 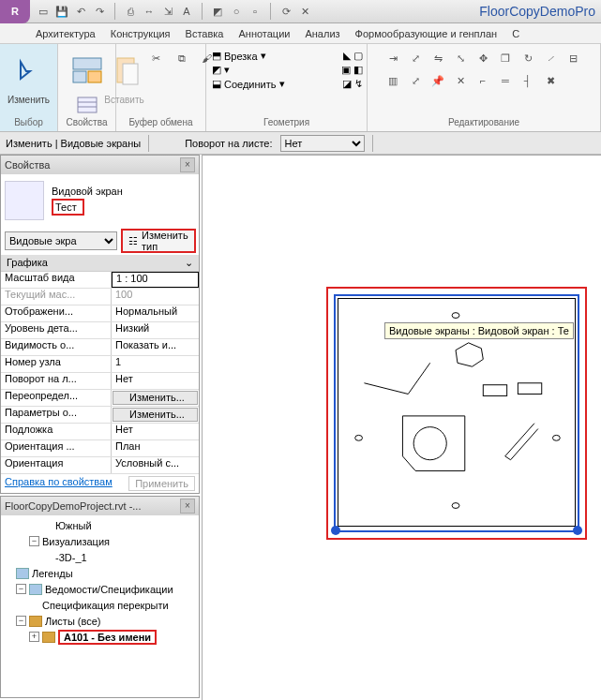 I want to click on modify-button, so click(x=29, y=70).